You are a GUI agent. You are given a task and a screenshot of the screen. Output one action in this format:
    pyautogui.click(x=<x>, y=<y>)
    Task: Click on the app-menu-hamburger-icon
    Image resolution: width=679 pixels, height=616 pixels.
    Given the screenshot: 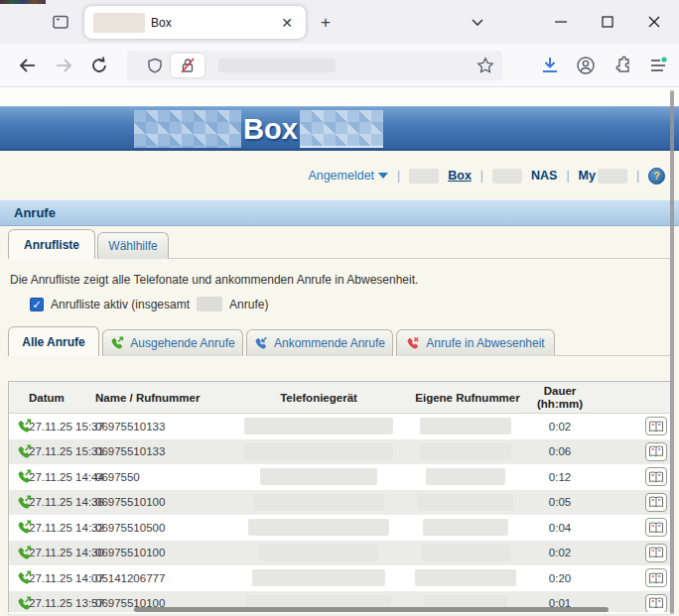 What is the action you would take?
    pyautogui.click(x=658, y=65)
    